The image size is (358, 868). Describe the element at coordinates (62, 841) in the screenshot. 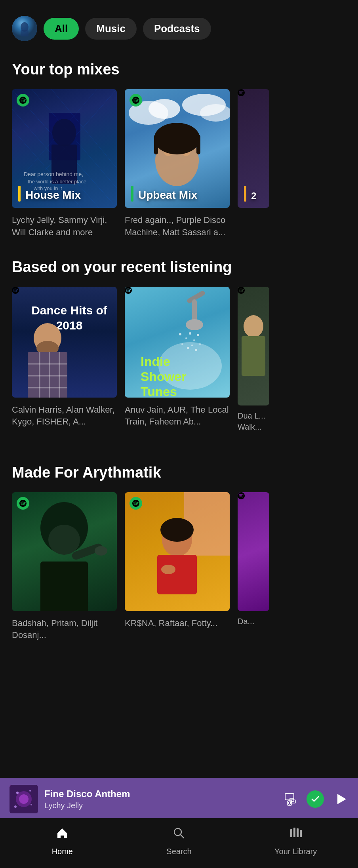

I see `nav-home: Home` at that location.